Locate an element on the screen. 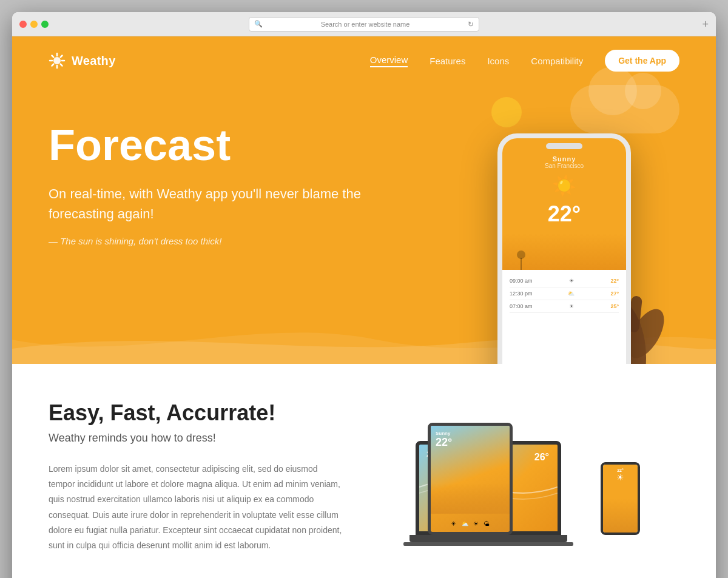  small-phone-content: 22° ☀ is located at coordinates (620, 476).